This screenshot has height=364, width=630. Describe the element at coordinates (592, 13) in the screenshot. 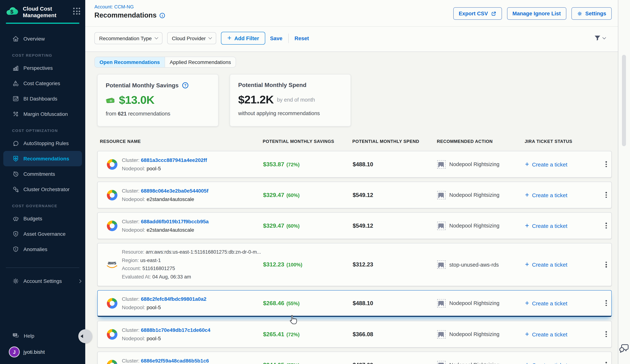

I see `settings-button: Settings` at that location.